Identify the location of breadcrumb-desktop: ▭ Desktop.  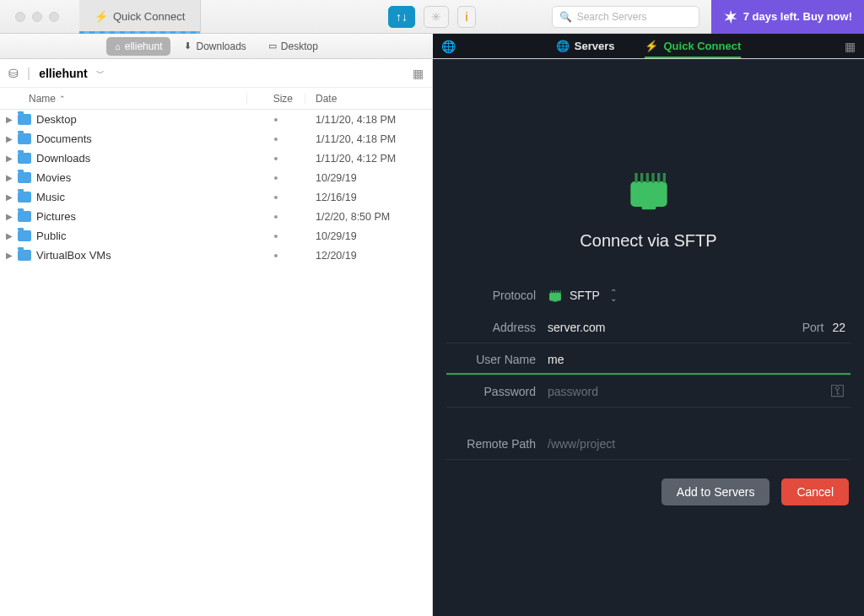
(294, 46).